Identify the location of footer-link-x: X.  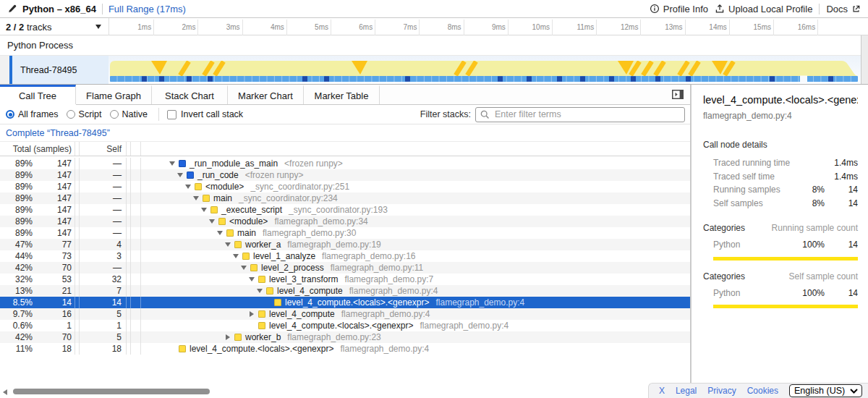
(662, 391).